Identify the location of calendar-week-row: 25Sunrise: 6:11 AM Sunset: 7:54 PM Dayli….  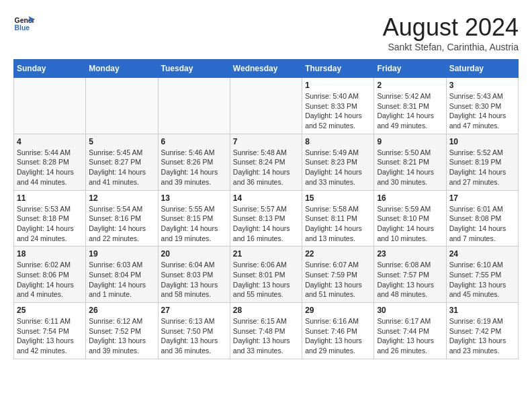
(266, 331).